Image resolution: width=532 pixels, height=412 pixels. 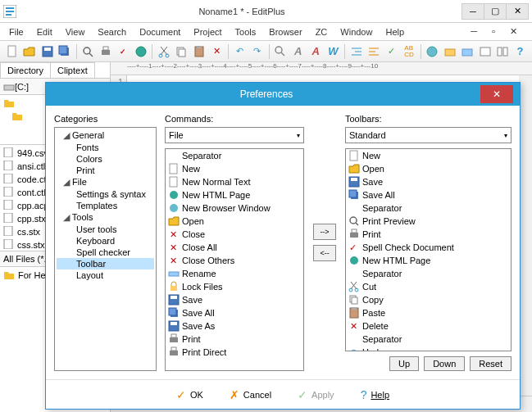 What do you see at coordinates (525, 236) in the screenshot?
I see `vscrollbar` at bounding box center [525, 236].